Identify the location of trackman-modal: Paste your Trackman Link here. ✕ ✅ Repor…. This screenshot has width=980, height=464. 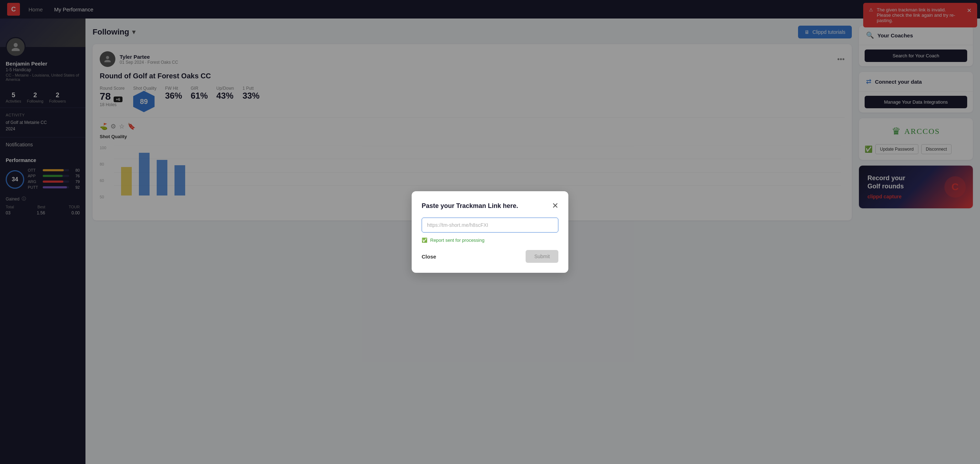
(490, 232).